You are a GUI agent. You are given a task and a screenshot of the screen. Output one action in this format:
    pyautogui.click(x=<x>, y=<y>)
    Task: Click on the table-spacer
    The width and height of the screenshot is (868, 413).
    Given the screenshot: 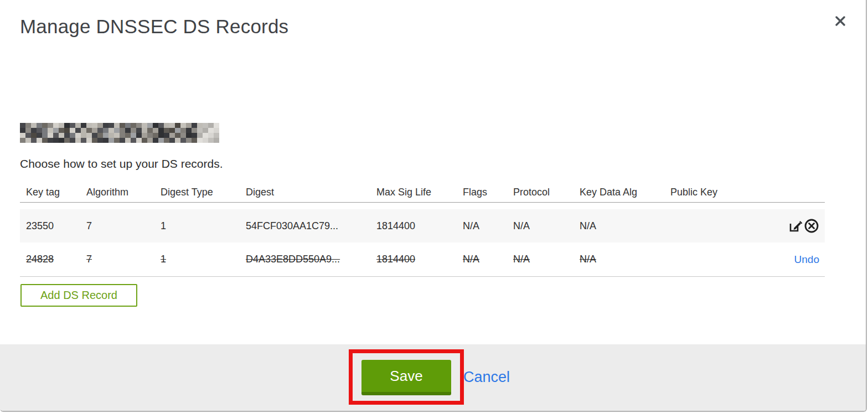 What is the action you would take?
    pyautogui.click(x=422, y=206)
    